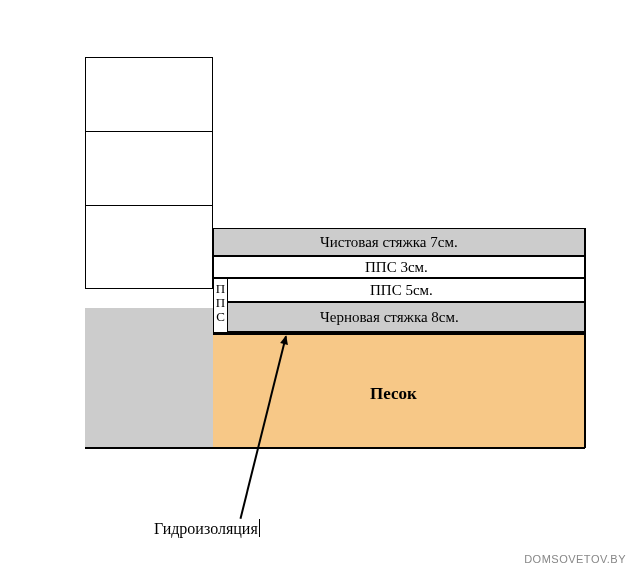 This screenshot has width=632, height=571. Describe the element at coordinates (402, 290) in the screenshot. I see `label-pps-5: ППС 5см.` at that location.